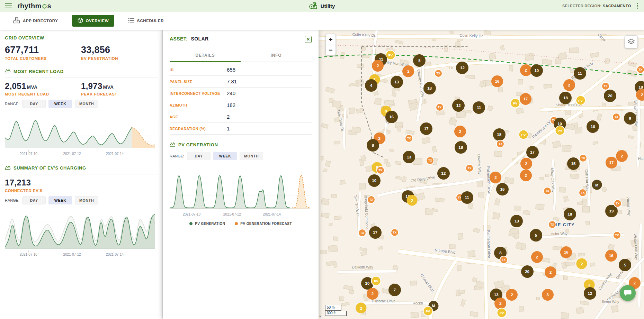 This screenshot has width=644, height=319. I want to click on nav-scheduler: SCHEDULER, so click(146, 21).